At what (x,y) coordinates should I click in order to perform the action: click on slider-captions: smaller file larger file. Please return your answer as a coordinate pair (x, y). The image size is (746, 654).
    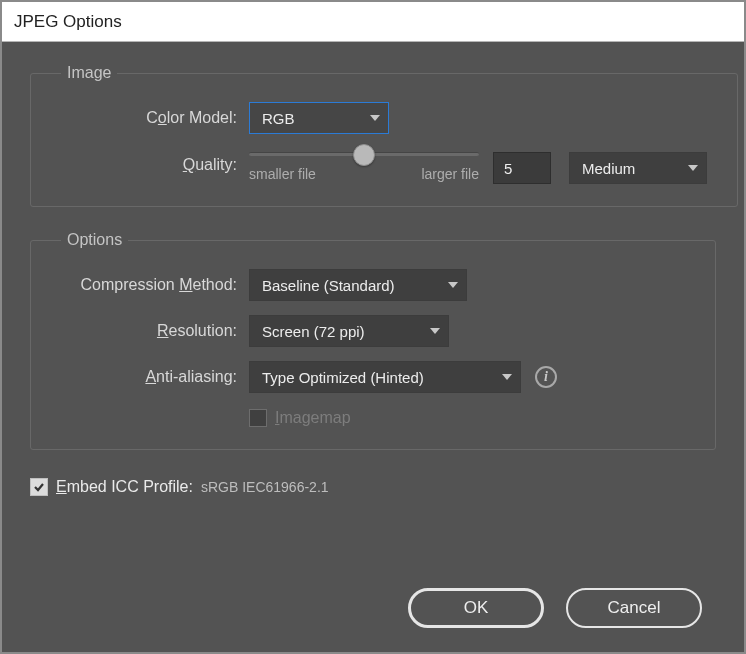
    Looking at the image, I should click on (364, 174).